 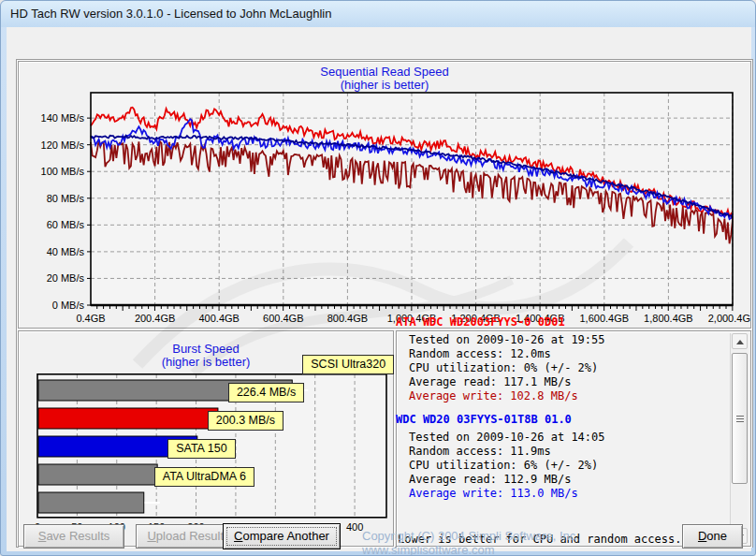 What do you see at coordinates (201, 449) in the screenshot?
I see `burst-bar-label: SATA 150` at bounding box center [201, 449].